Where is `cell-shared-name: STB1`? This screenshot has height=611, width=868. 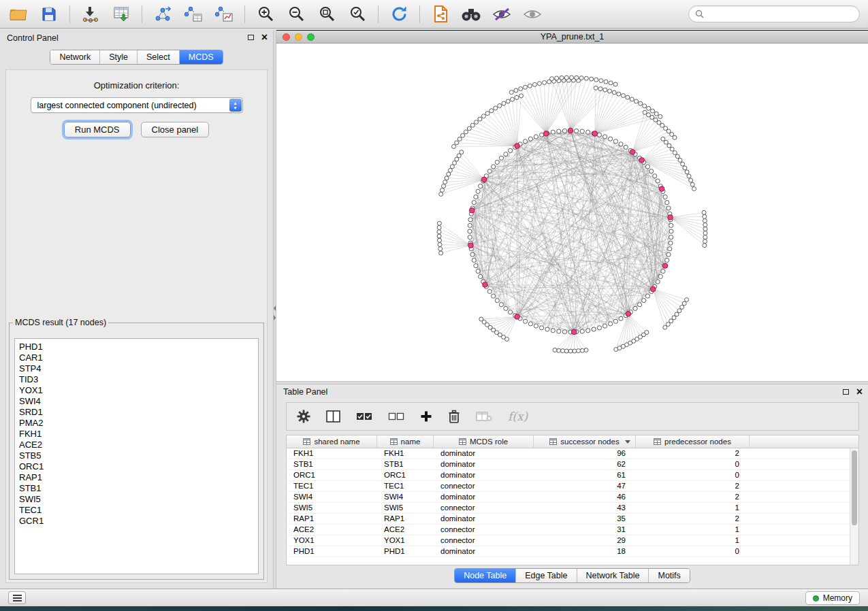
cell-shared-name: STB1 is located at coordinates (332, 464).